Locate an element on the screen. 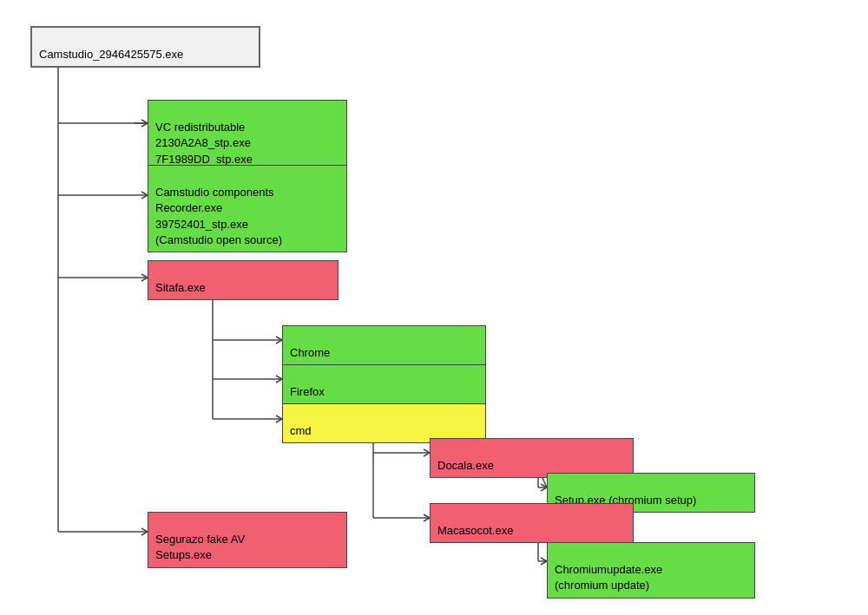  vc-node: VC redistributable 2130A2A8_stp.exe 7F19… is located at coordinates (247, 135).